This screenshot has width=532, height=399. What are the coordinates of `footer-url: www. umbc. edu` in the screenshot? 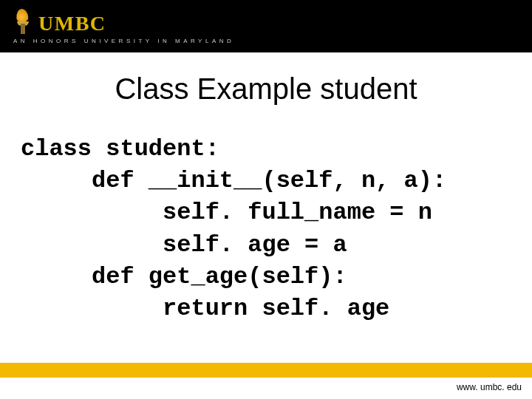 It's located at (489, 387).